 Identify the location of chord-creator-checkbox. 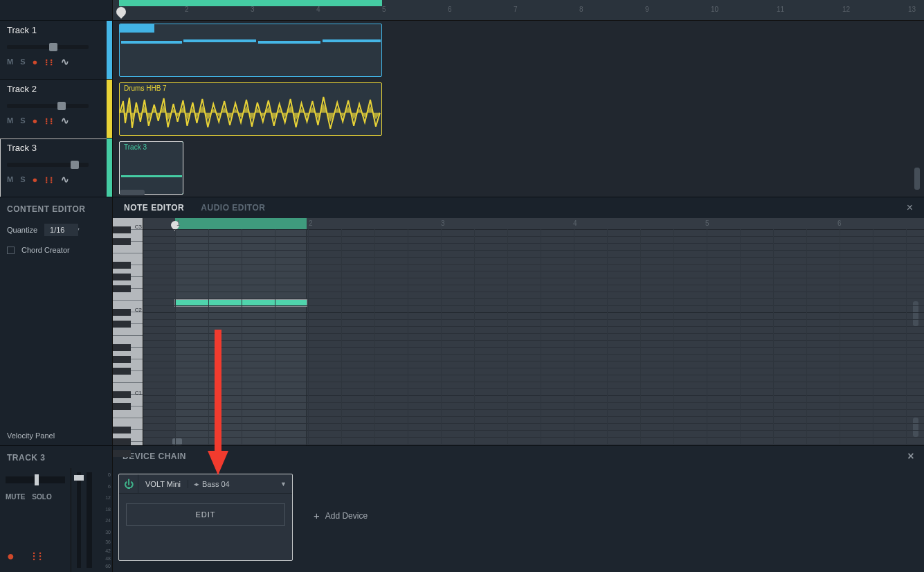
(11, 251).